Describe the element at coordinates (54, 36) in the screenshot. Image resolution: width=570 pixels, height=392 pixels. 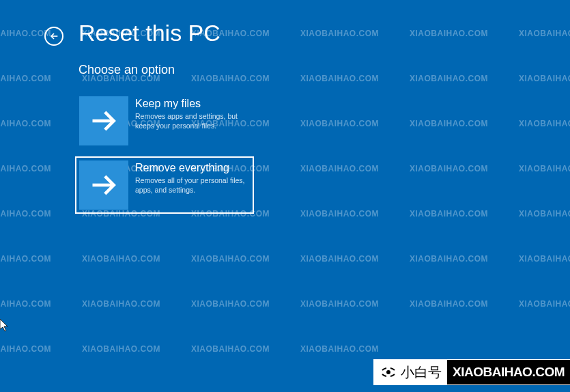
I see `back-arrow-icon` at that location.